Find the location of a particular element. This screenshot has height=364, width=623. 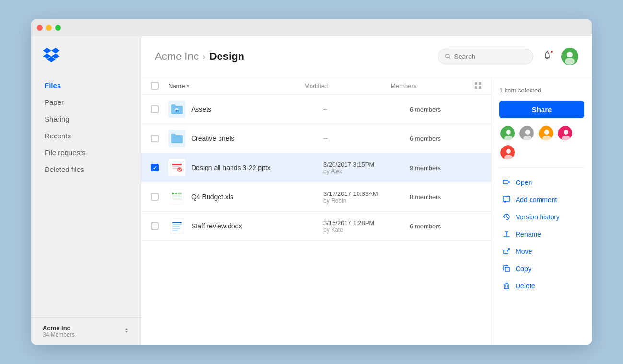

folder-shared-icon is located at coordinates (177, 138).